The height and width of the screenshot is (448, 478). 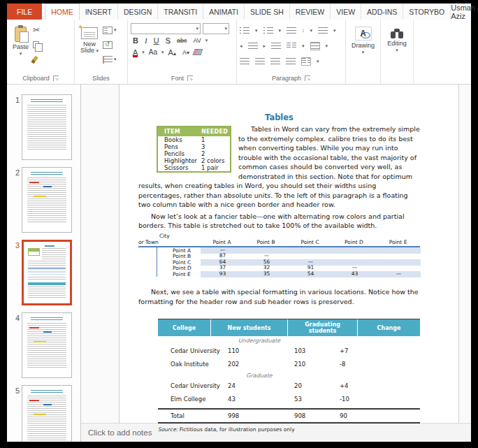 I want to click on layout-icon, so click(x=108, y=31).